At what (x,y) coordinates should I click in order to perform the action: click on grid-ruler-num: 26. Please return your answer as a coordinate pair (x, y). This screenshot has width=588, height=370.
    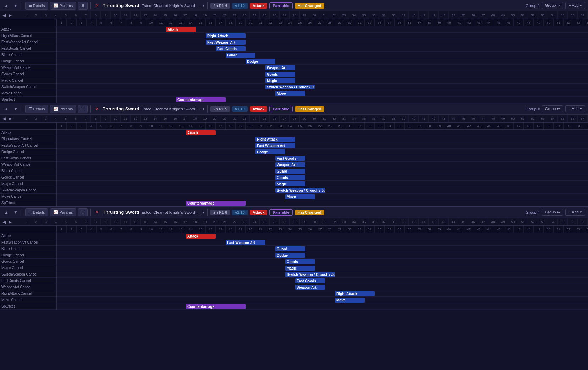
    Looking at the image, I should click on (310, 23).